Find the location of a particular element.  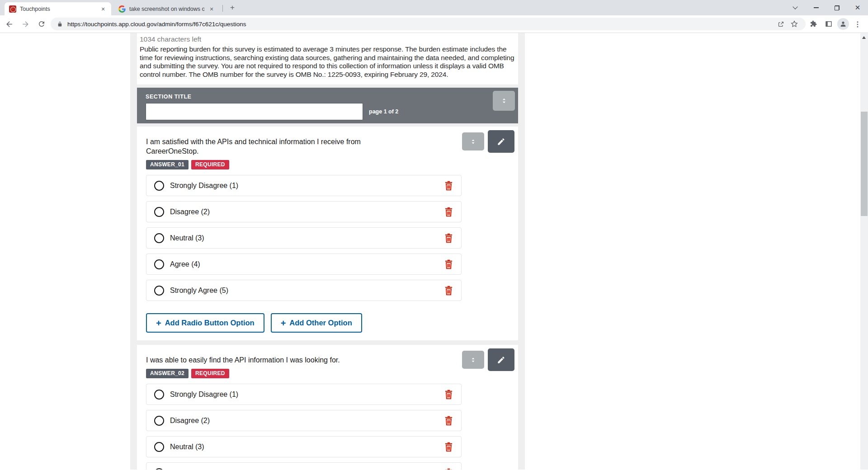

pencil-icon is located at coordinates (501, 360).